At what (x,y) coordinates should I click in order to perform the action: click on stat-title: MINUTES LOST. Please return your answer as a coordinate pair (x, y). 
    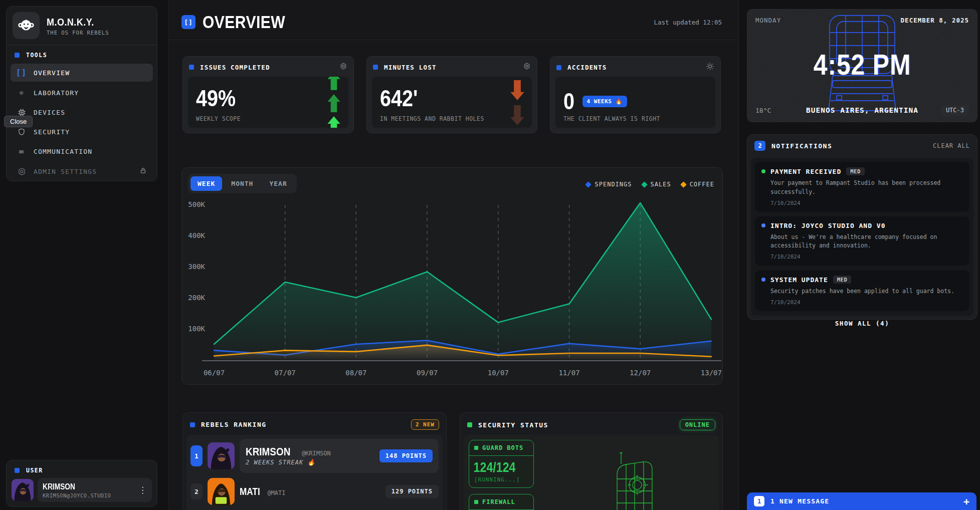
    Looking at the image, I should click on (410, 67).